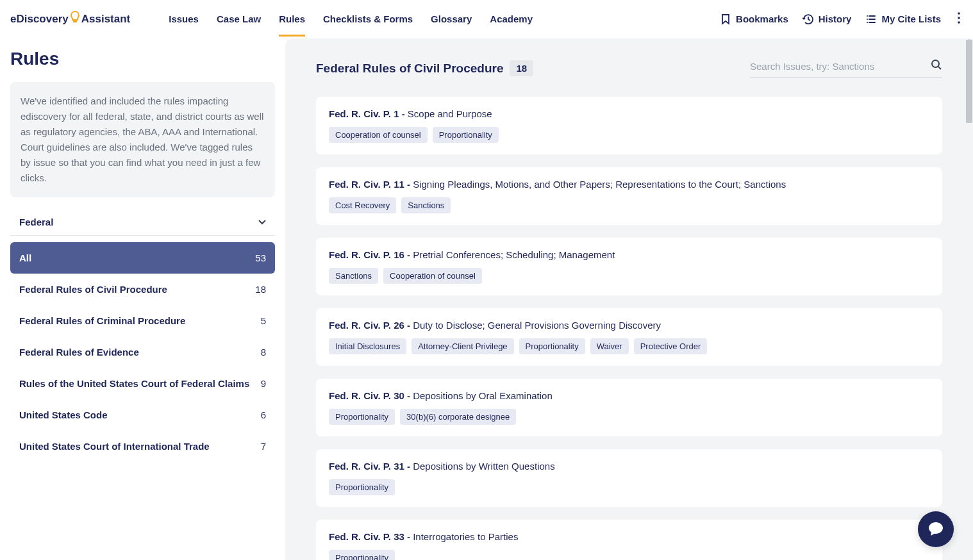 The image size is (973, 560). I want to click on rule-name: Pretrial Conferences; Scheduling; Manage…, so click(514, 255).